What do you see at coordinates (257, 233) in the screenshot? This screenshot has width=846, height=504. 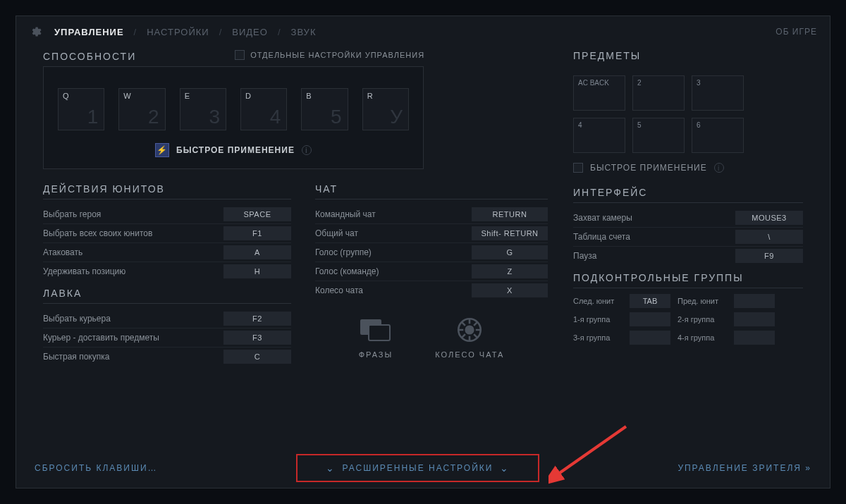 I see `keybind-value: F1` at bounding box center [257, 233].